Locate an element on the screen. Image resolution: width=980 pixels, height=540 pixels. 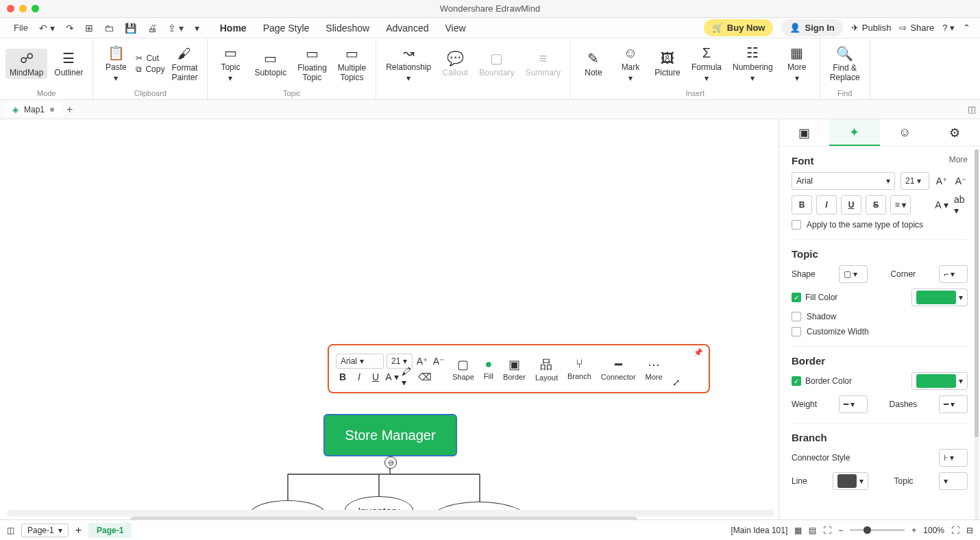
fill-color-picker: ▾ is located at coordinates (940, 297).